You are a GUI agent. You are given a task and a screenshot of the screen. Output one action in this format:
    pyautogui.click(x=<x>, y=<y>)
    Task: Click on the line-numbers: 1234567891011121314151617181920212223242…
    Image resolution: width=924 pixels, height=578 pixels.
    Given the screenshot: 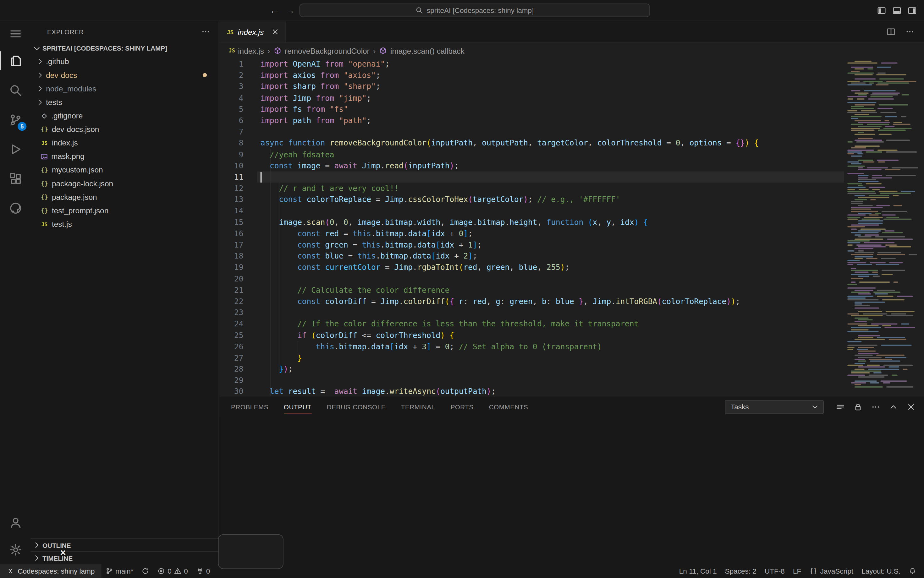 What is the action you would take?
    pyautogui.click(x=238, y=227)
    